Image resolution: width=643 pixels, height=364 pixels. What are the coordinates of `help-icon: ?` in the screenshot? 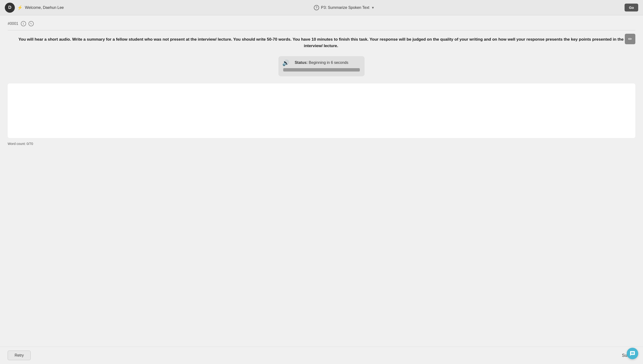 It's located at (316, 8).